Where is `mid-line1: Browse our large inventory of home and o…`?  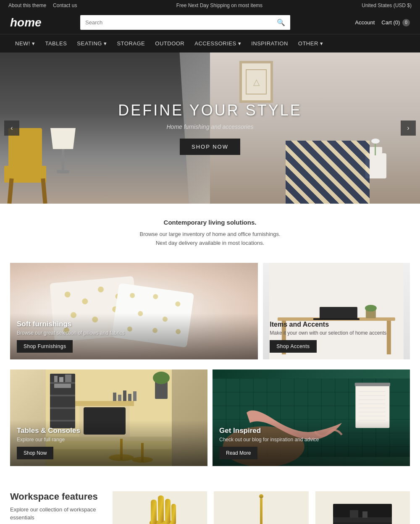 mid-line1: Browse our large inventory of home and o… is located at coordinates (210, 234).